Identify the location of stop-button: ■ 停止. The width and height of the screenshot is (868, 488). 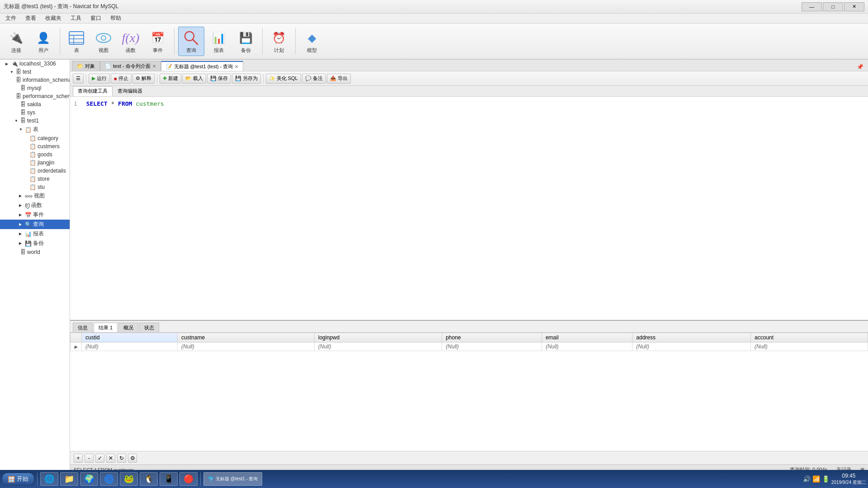
(121, 79).